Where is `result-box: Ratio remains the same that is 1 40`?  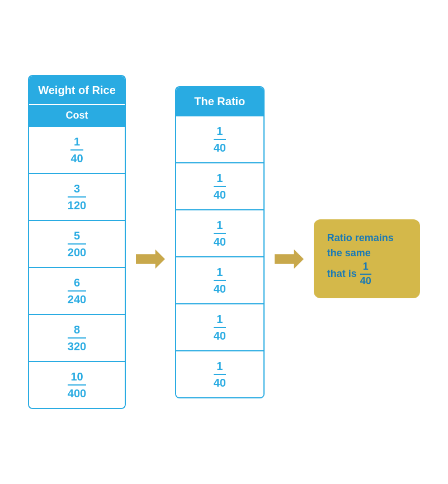
result-box: Ratio remains the same that is 1 40 is located at coordinates (367, 259).